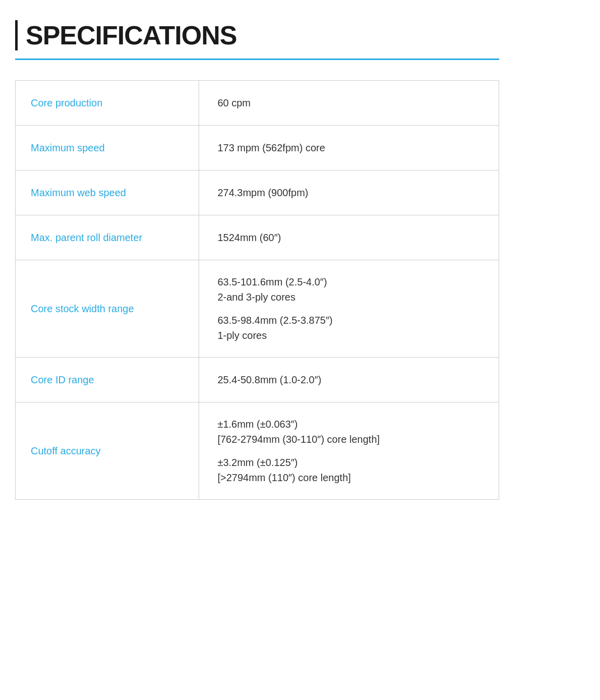 This screenshot has width=600, height=700. Describe the element at coordinates (349, 451) in the screenshot. I see `spec-value-6: ±1.6mm (±0.063″)[762-2794mm (30-110″) co…` at that location.